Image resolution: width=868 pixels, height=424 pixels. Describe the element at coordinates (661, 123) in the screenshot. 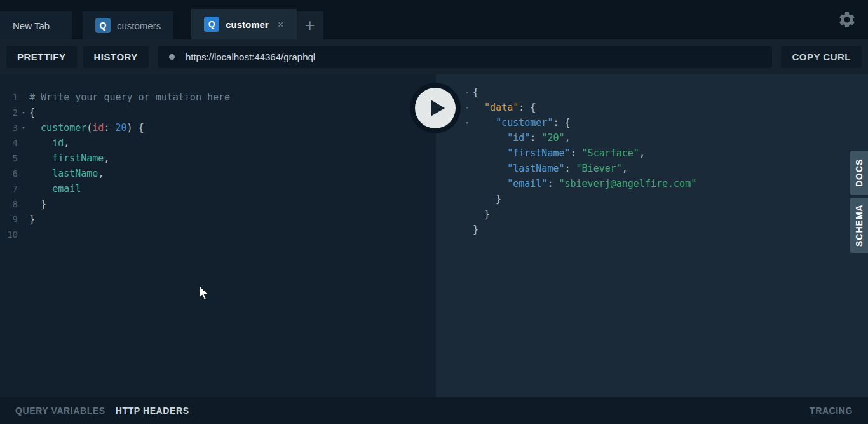

I see `code-line: ▾ "customer": {` at that location.